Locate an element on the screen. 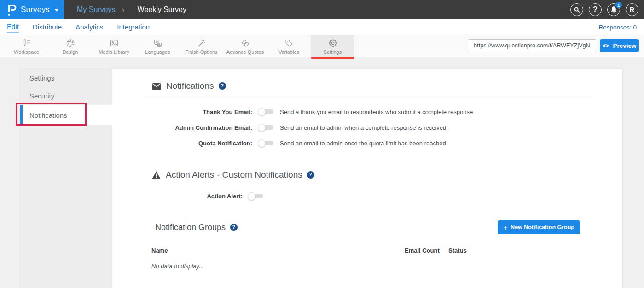 The width and height of the screenshot is (644, 288). sidebar-item-security: Security is located at coordinates (66, 96).